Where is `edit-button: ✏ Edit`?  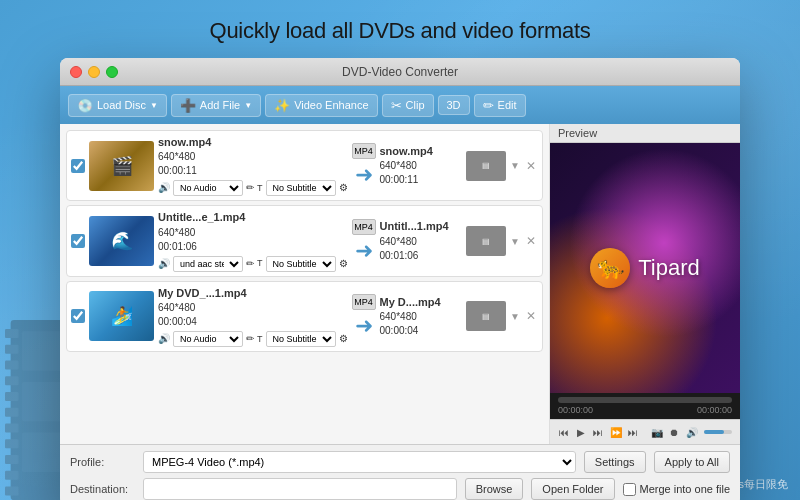
edit-button: ✏ Edit is located at coordinates (500, 106).